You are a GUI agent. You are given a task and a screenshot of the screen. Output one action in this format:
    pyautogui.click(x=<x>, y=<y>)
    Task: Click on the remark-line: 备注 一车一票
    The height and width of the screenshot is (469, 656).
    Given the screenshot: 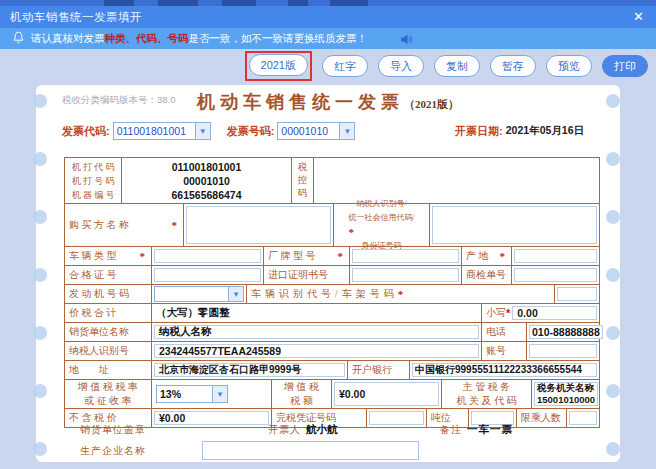 What is the action you would take?
    pyautogui.click(x=476, y=430)
    